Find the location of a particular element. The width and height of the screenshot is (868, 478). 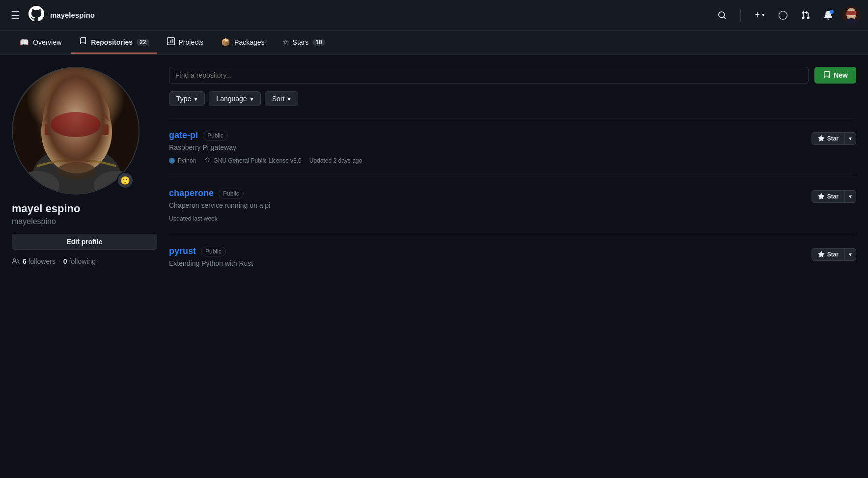

repo-description: Raspberry Pi gateway is located at coordinates (490, 147).